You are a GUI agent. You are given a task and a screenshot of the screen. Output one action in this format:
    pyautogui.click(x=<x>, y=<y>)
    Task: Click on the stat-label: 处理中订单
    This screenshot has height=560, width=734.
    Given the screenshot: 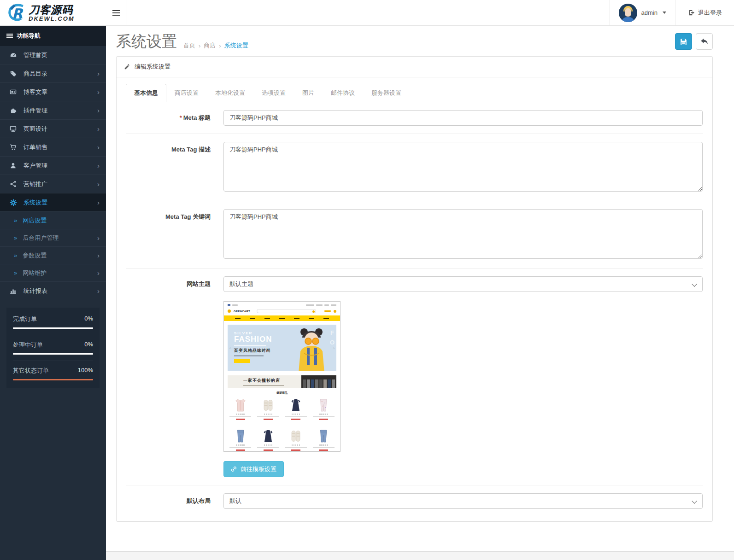 What is the action you would take?
    pyautogui.click(x=28, y=345)
    